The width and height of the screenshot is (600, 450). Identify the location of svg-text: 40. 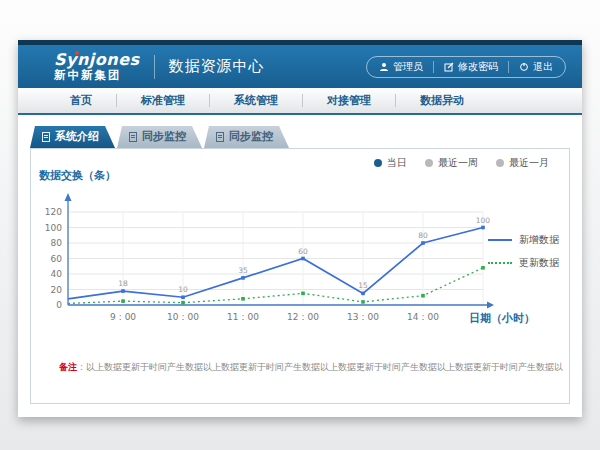
(57, 274).